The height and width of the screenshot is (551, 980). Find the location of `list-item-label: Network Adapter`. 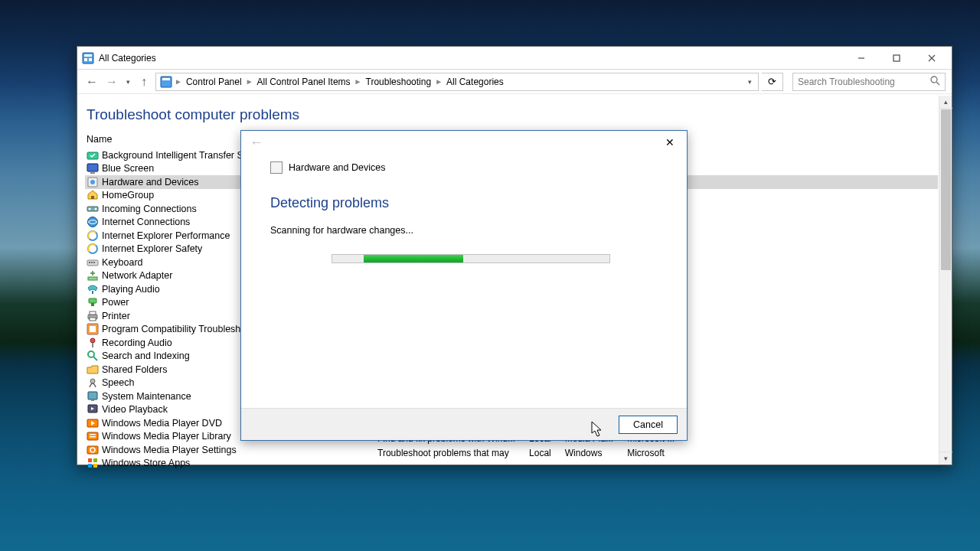

list-item-label: Network Adapter is located at coordinates (137, 276).